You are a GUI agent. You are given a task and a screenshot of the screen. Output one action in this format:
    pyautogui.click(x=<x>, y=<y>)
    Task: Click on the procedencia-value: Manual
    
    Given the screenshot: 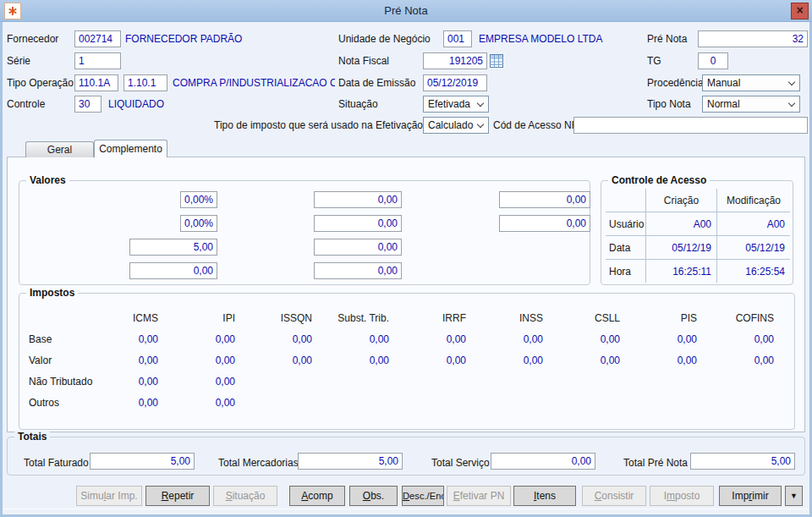 What is the action you would take?
    pyautogui.click(x=724, y=83)
    